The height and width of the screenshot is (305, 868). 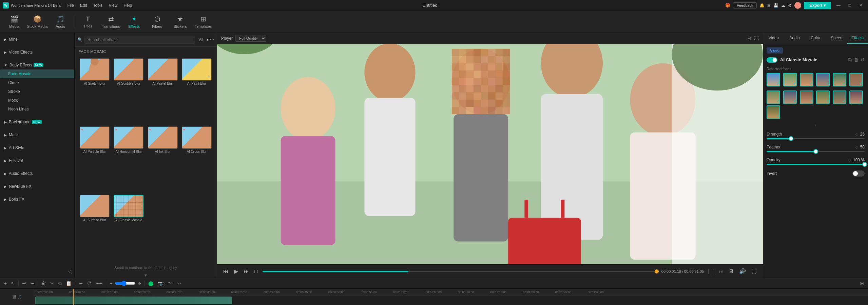 I want to click on strength-slider, so click(x=815, y=139).